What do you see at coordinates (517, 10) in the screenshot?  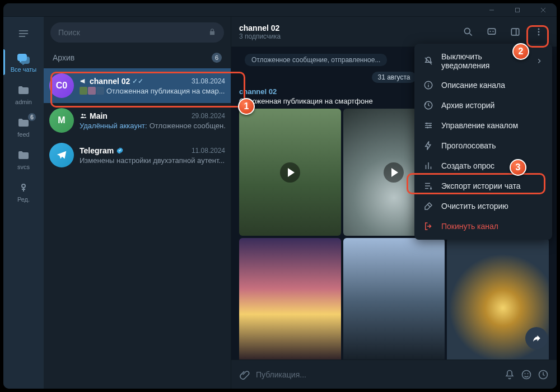 I see `maximize-button` at bounding box center [517, 10].